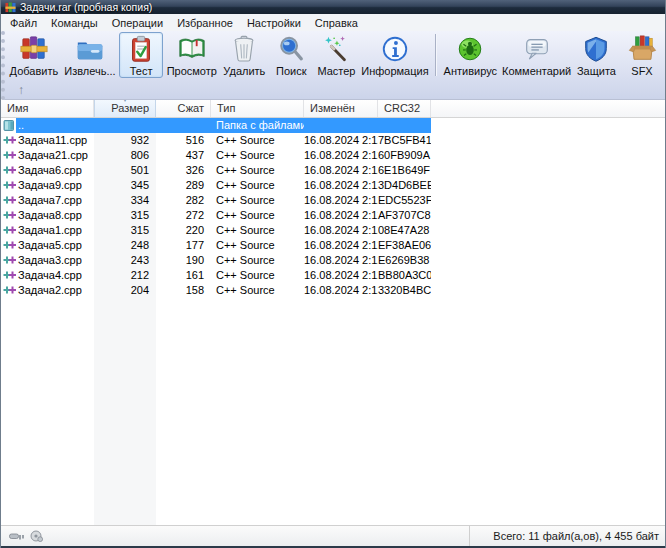  Describe the element at coordinates (642, 49) in the screenshot. I see `sfx-icon` at that location.